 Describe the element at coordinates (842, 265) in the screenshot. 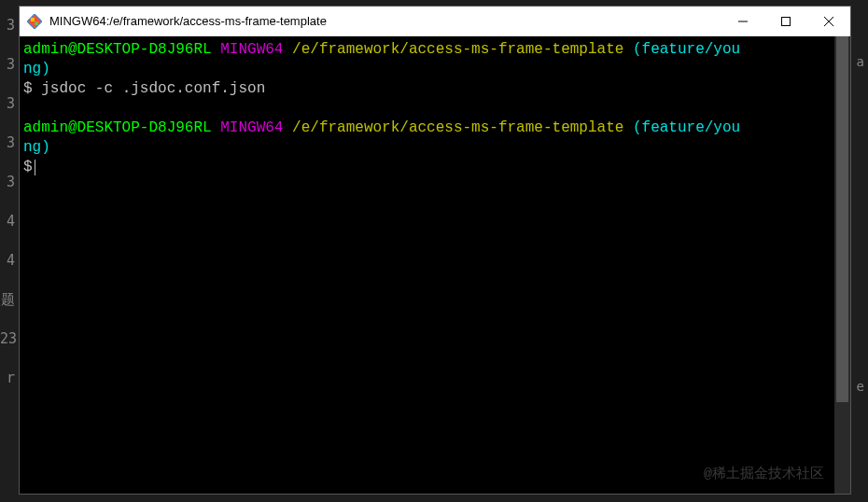

I see `vertical-scrollbar` at that location.